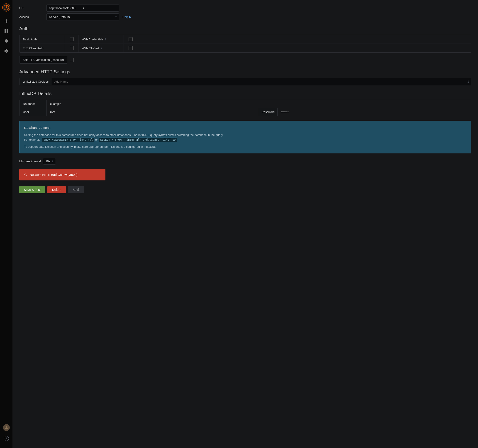  I want to click on skip-tls-checkbox, so click(72, 60).